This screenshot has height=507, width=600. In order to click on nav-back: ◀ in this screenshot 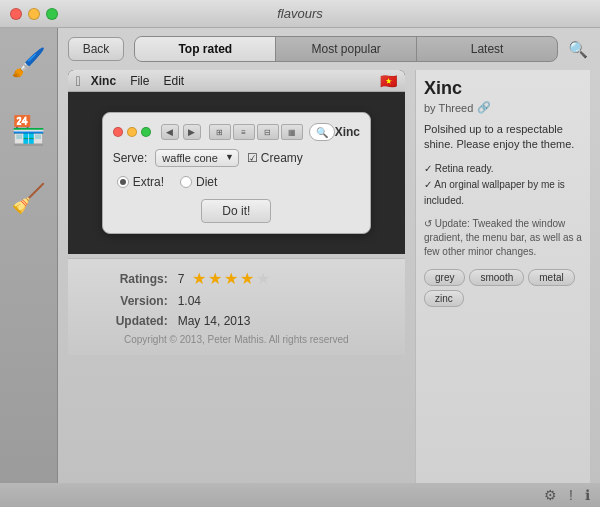, I will do `click(170, 132)`.